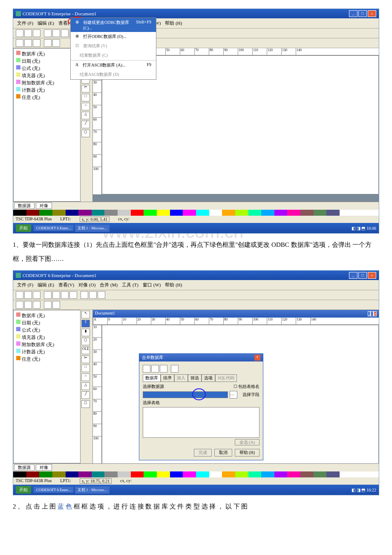 The image size is (392, 555). What do you see at coordinates (84, 295) in the screenshot?
I see `cut-icon` at bounding box center [84, 295].